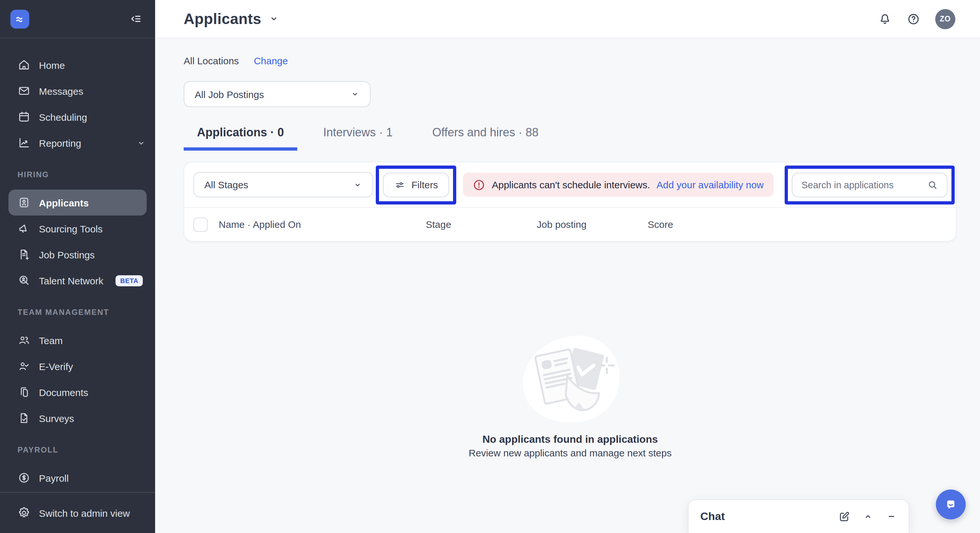  Describe the element at coordinates (713, 517) in the screenshot. I see `chat-panel-title: Chat` at that location.